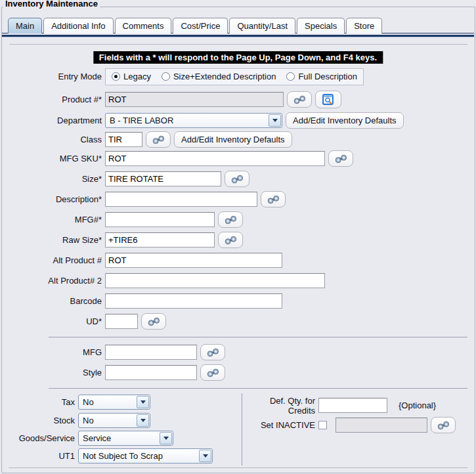 This screenshot has height=474, width=476. I want to click on stock-row: Stock No, so click(80, 420).